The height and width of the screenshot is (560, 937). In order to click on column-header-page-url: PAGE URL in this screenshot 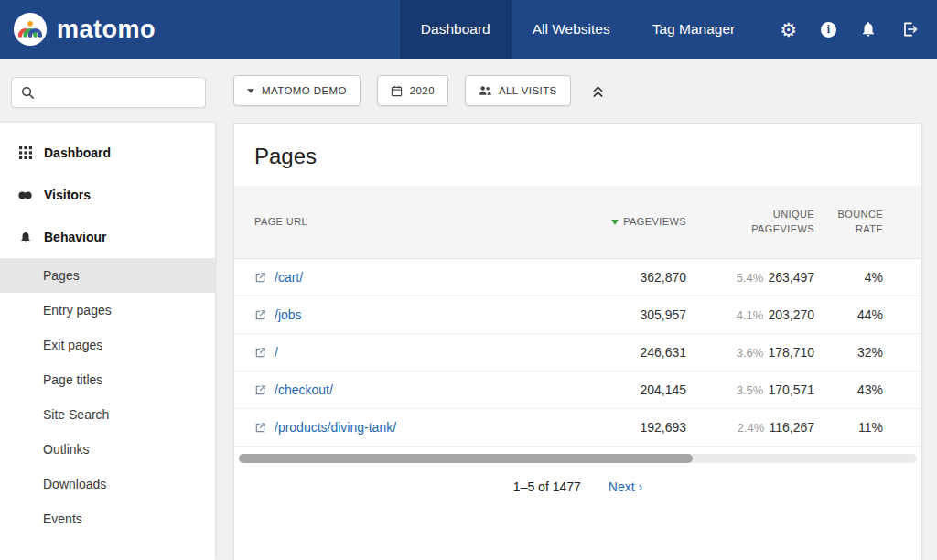, I will do `click(402, 222)`.